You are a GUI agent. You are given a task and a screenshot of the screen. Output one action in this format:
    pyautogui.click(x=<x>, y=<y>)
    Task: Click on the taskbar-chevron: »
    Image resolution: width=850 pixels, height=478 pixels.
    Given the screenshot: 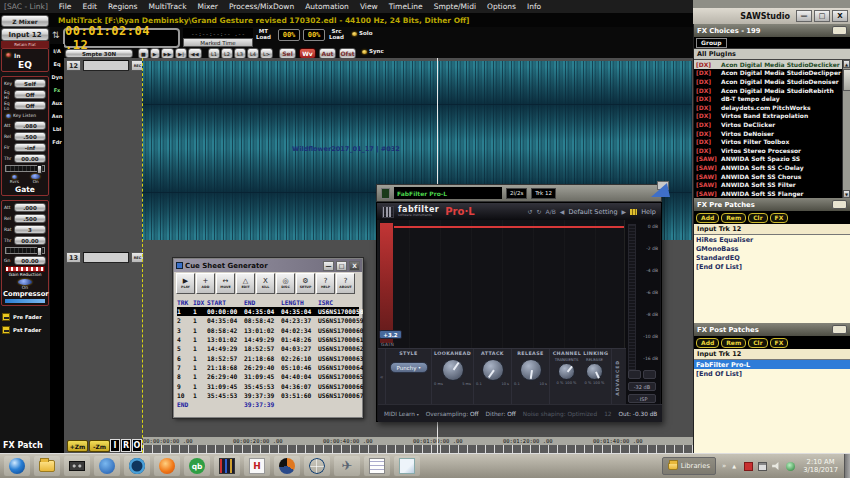 What is the action you would take?
    pyautogui.click(x=724, y=466)
    